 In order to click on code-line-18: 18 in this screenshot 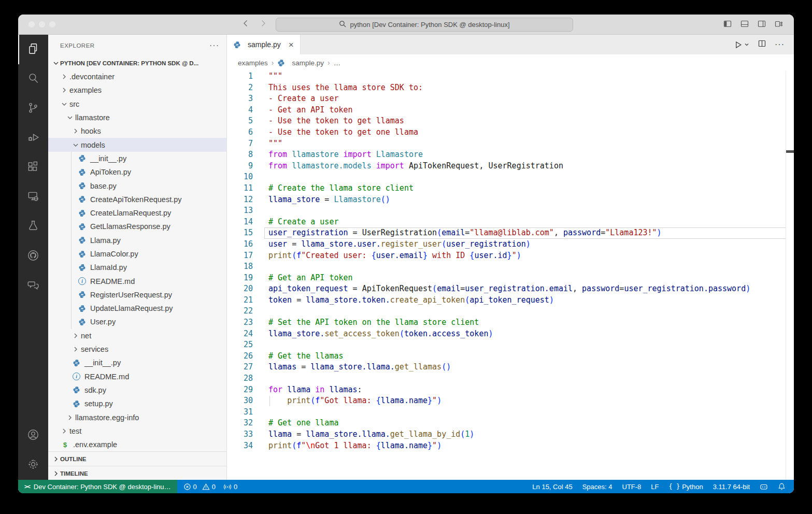, I will do `click(510, 267)`.